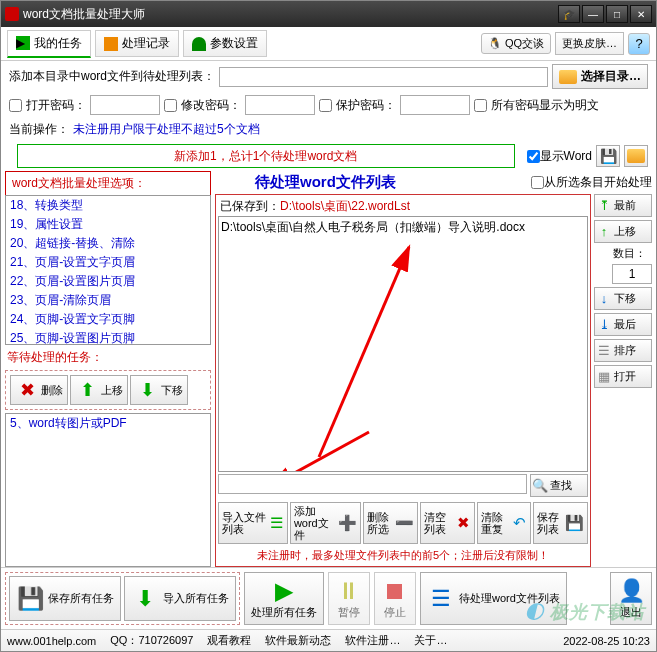 The width and height of the screenshot is (657, 652). Describe the element at coordinates (328, 14) in the screenshot. I see `titlebar: word文档批量处理大师 🎓 — □ ✕` at that location.